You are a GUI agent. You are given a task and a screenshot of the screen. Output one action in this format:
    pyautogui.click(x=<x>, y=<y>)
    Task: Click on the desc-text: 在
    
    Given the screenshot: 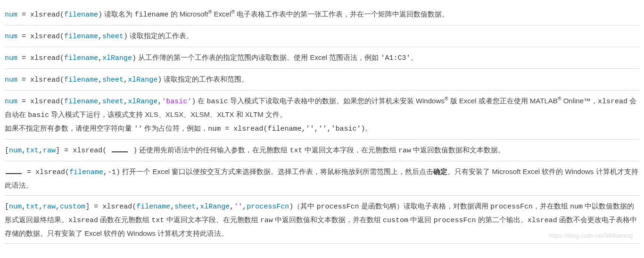 What is the action you would take?
    pyautogui.click(x=201, y=101)
    